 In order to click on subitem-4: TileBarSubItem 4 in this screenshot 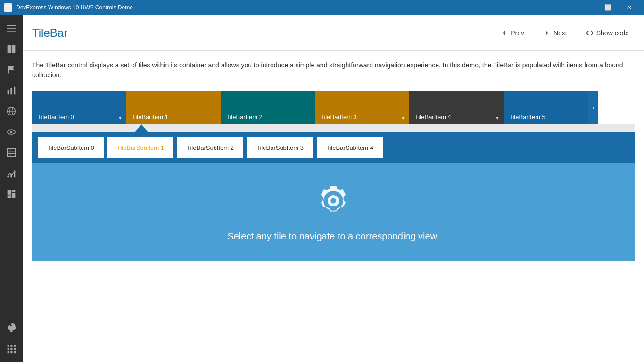, I will do `click(350, 148)`.